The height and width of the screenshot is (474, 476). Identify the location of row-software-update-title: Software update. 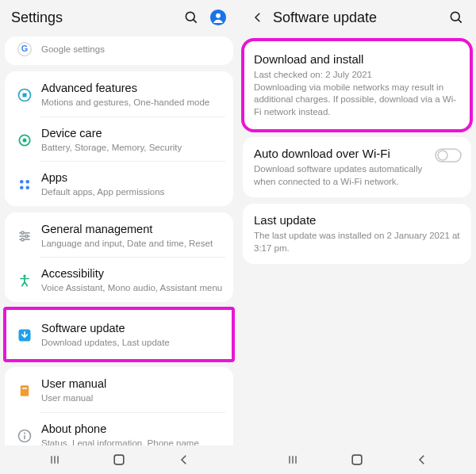
(133, 328).